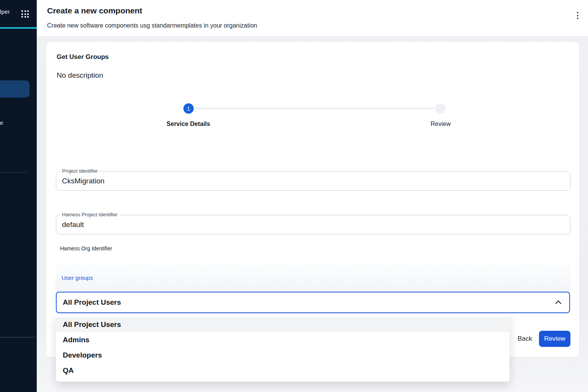  What do you see at coordinates (315, 108) in the screenshot?
I see `stepper-connector` at bounding box center [315, 108].